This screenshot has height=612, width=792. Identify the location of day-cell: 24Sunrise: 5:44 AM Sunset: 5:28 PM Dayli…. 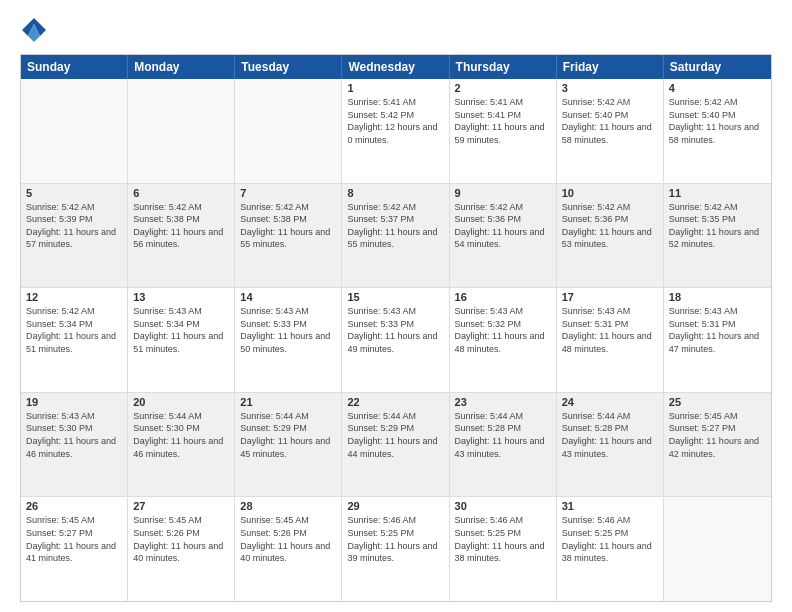
(610, 445).